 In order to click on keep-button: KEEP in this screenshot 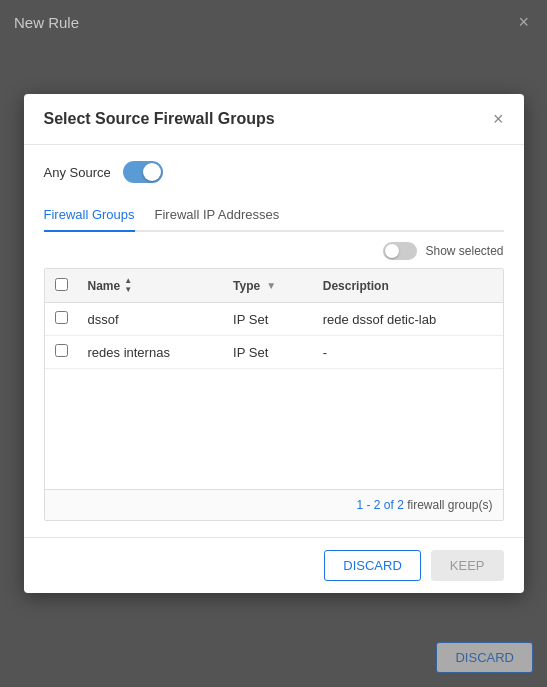, I will do `click(468, 566)`.